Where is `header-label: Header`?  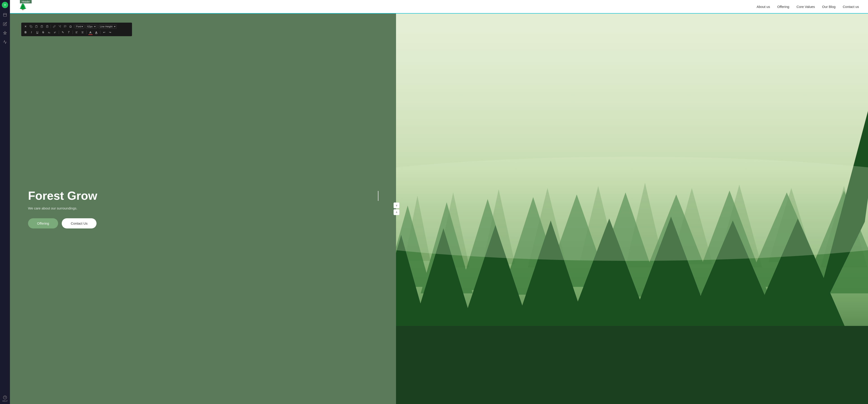
header-label: Header is located at coordinates (26, 2).